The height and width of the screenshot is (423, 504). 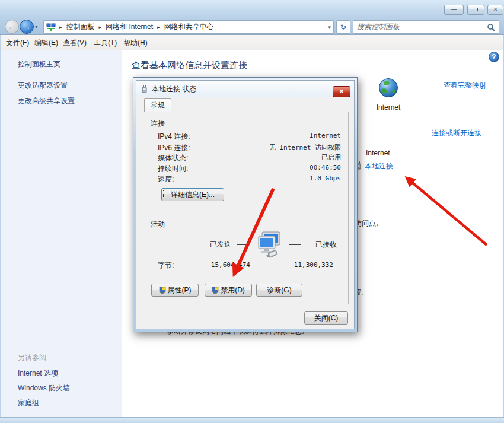 What do you see at coordinates (174, 136) in the screenshot?
I see `row-label: IPv4 连接:` at bounding box center [174, 136].